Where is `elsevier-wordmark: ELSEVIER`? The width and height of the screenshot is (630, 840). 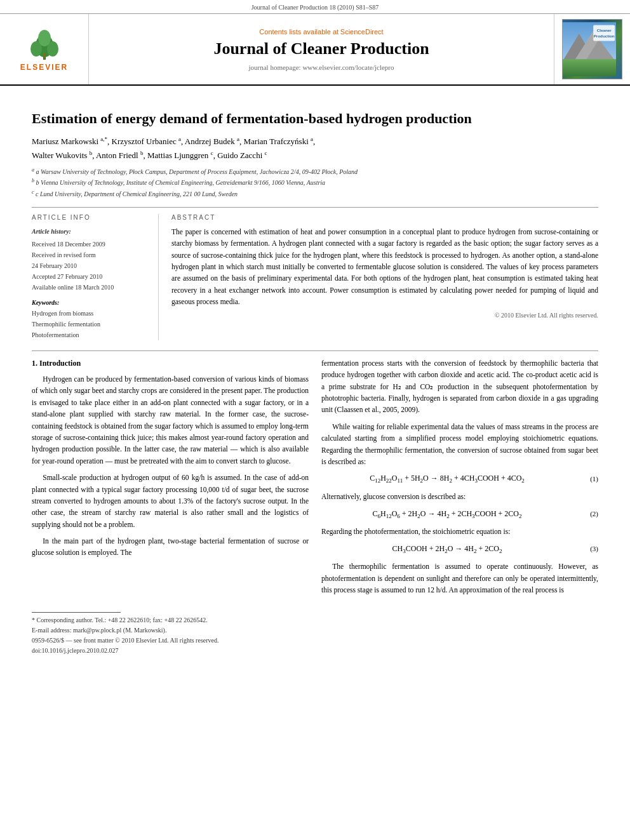
elsevier-wordmark: ELSEVIER is located at coordinates (44, 67).